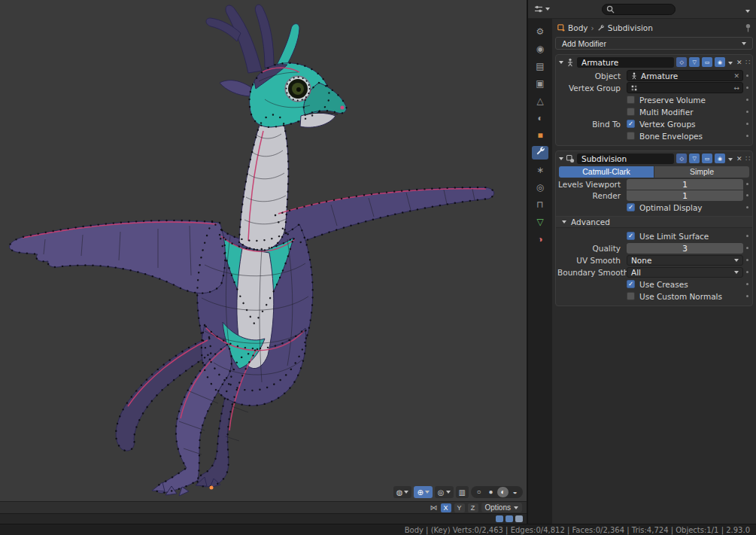 This screenshot has height=535, width=756. I want to click on show-gizmos-button: ⊕, so click(423, 492).